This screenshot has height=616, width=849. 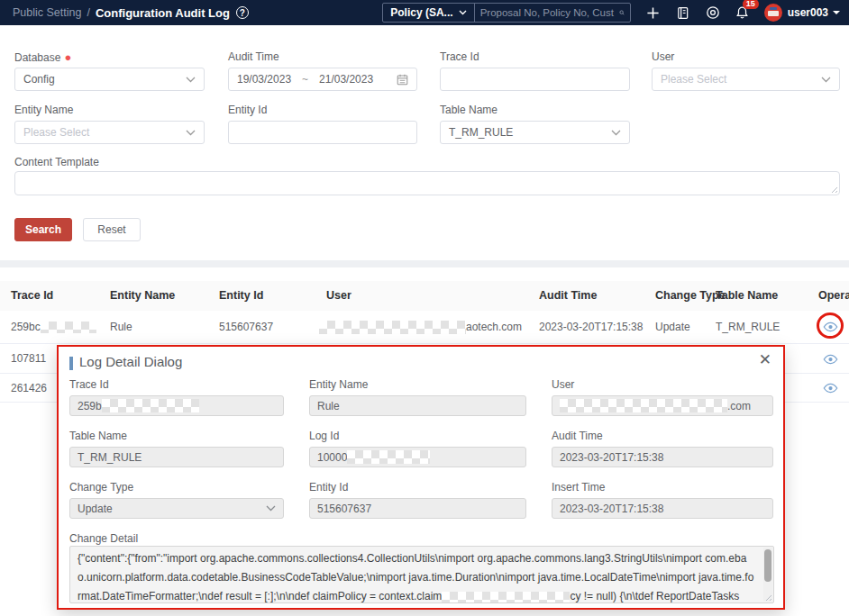 I want to click on user-menu-caret-icon, so click(x=836, y=13).